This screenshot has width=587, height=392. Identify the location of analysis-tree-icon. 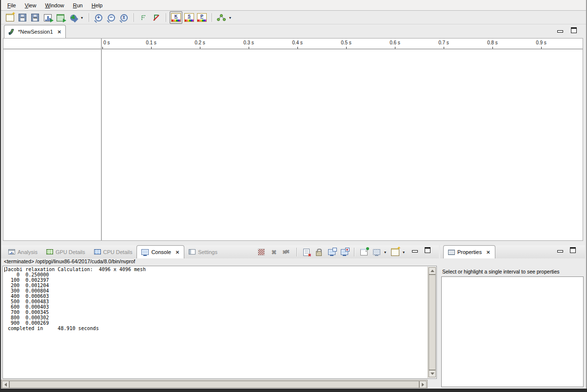
(221, 18).